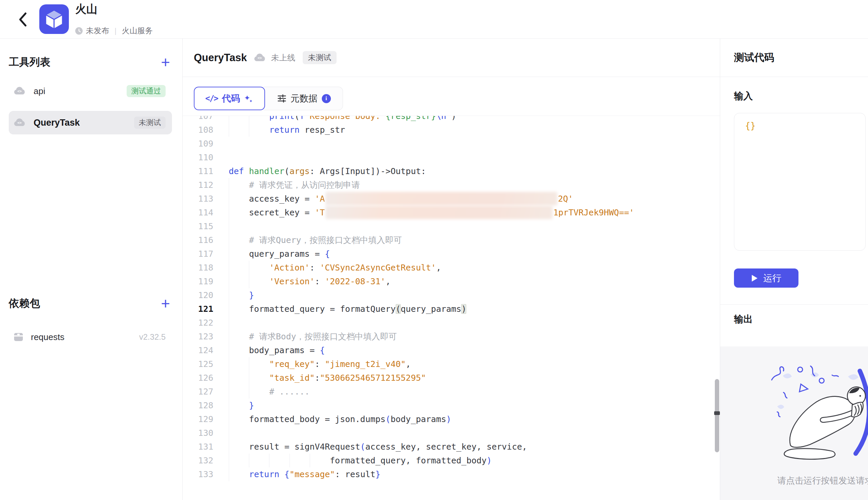  Describe the element at coordinates (794, 402) in the screenshot. I see `output-section: 输出` at that location.